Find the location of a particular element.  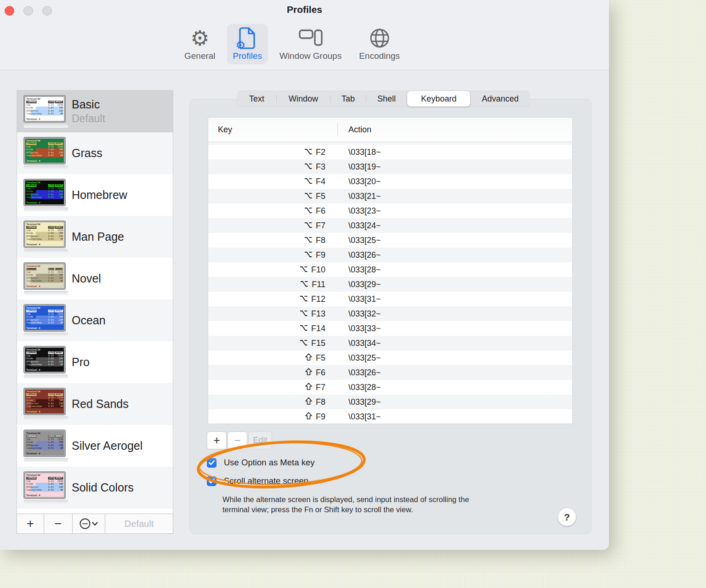

profile-list-item-ocean: Terminal3# COMMAND %CPU RPRVT top 4.1% 2… is located at coordinates (95, 321).